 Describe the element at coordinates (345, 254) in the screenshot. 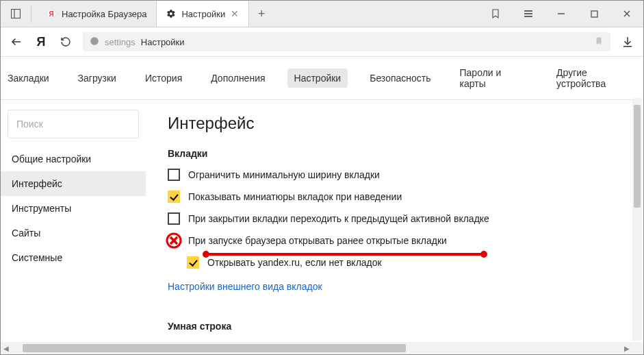

I see `annotation-underline` at that location.